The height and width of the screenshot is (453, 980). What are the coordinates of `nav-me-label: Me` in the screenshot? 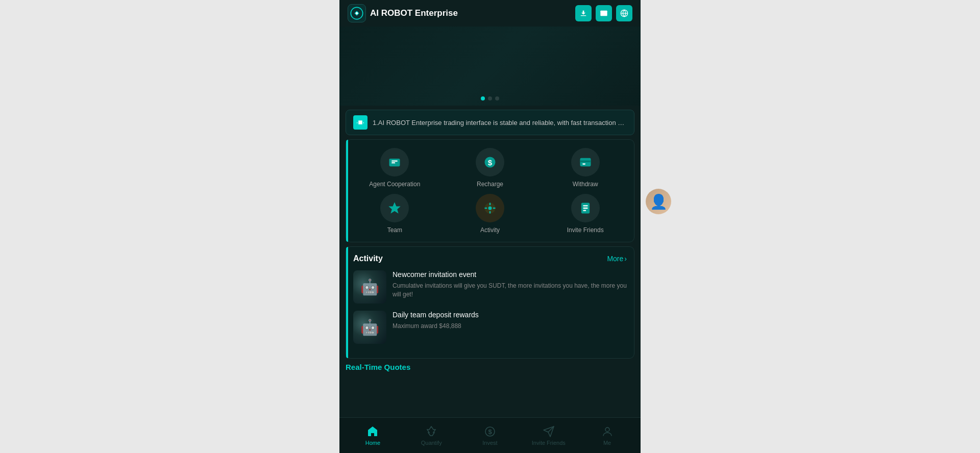 It's located at (607, 443).